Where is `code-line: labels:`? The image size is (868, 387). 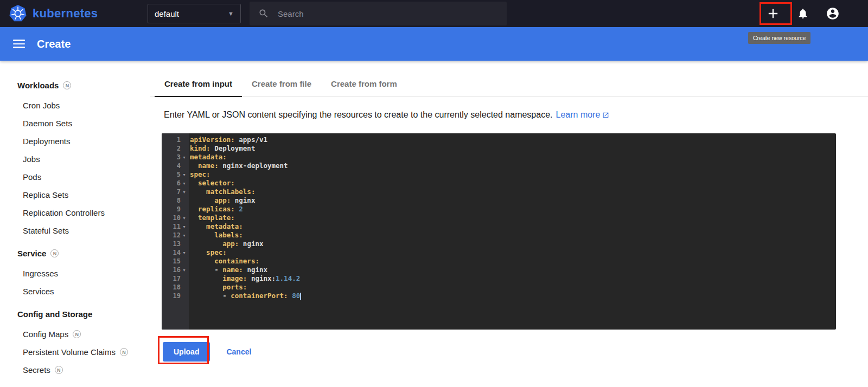 code-line: labels: is located at coordinates (513, 235).